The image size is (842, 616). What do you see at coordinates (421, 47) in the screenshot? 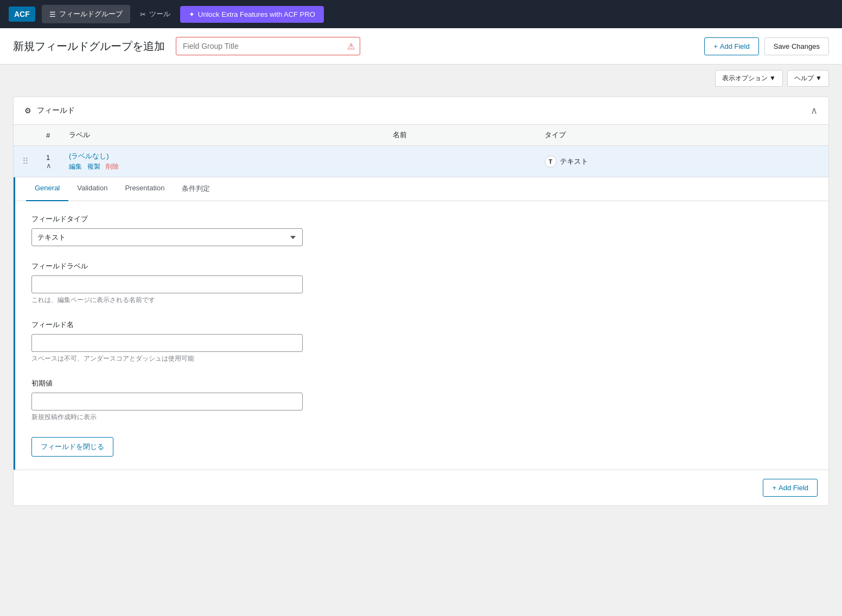
I see `page-header: 新規フィールドグループを追加 ⚠ + Add Field Save Change…` at bounding box center [421, 47].